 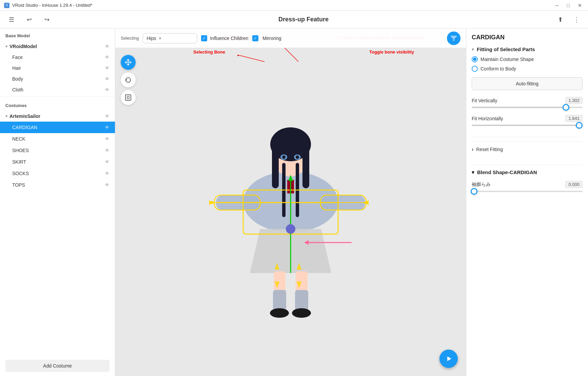 I want to click on eye-icon-tops: 👁, so click(x=107, y=185).